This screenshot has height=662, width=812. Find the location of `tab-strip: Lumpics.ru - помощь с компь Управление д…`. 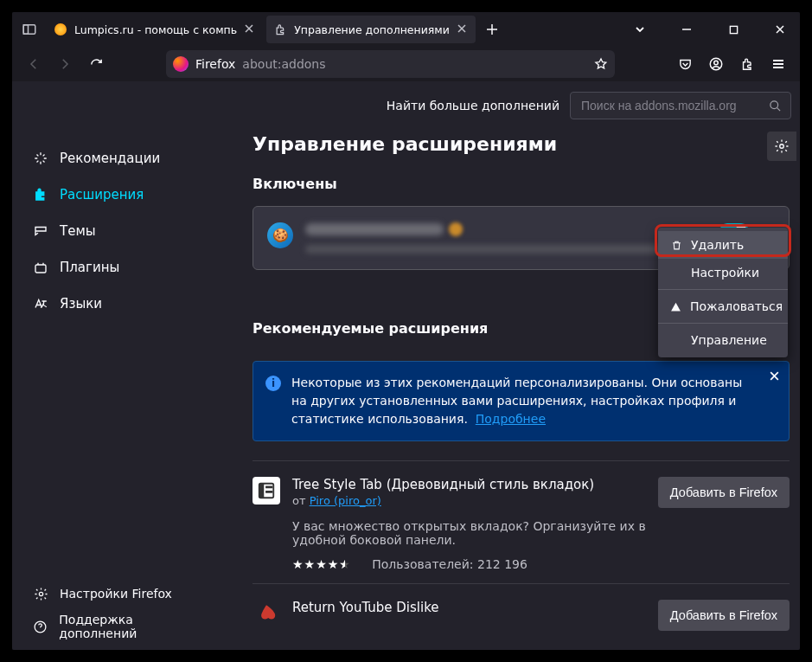

tab-strip: Lumpics.ru - помощь с компь Управление д… is located at coordinates (276, 29).